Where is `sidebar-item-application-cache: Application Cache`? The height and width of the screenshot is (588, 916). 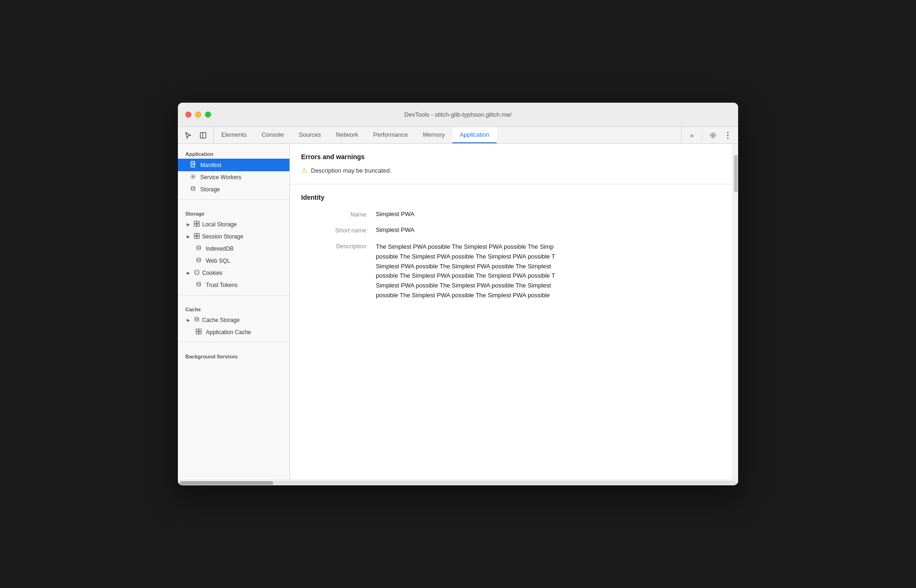 sidebar-item-application-cache: Application Cache is located at coordinates (233, 332).